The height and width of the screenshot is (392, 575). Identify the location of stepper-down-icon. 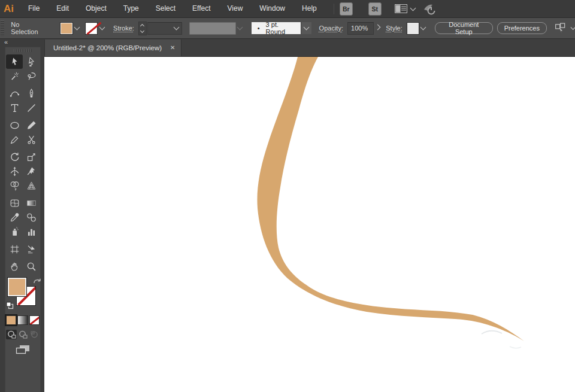
(143, 30).